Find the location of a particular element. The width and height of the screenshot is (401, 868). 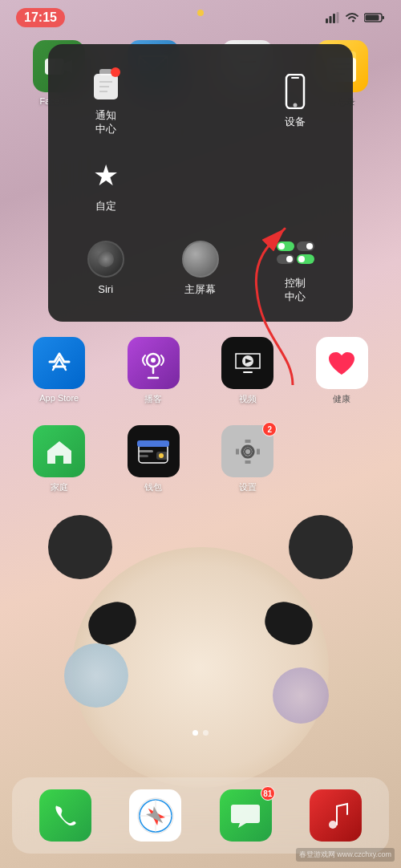

device-label: 设备 is located at coordinates (295, 122).